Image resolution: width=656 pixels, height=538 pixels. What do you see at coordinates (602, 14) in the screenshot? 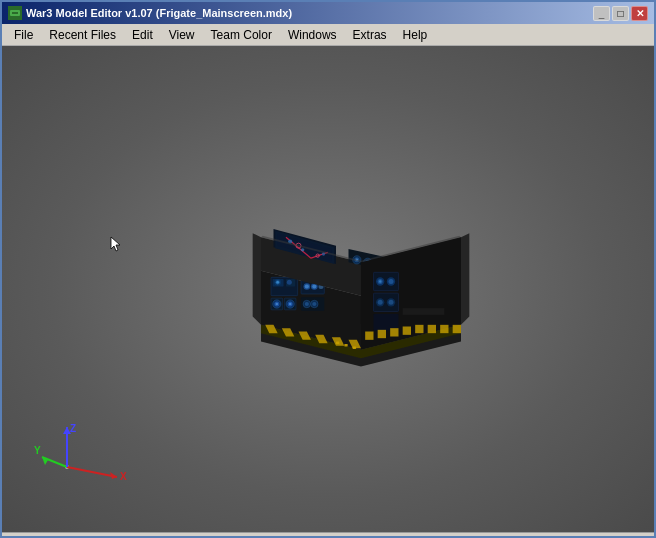
I see `minimize-button: _` at bounding box center [602, 14].